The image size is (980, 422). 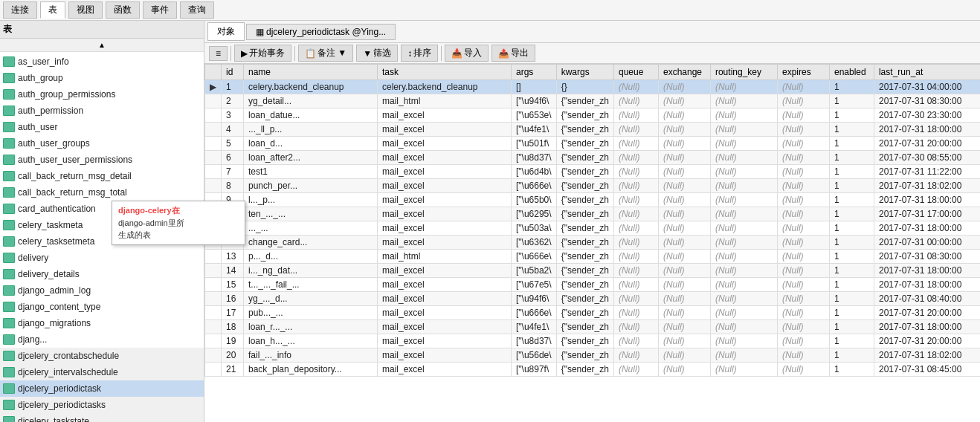 I want to click on col-routing-key: routing_key, so click(x=744, y=73).